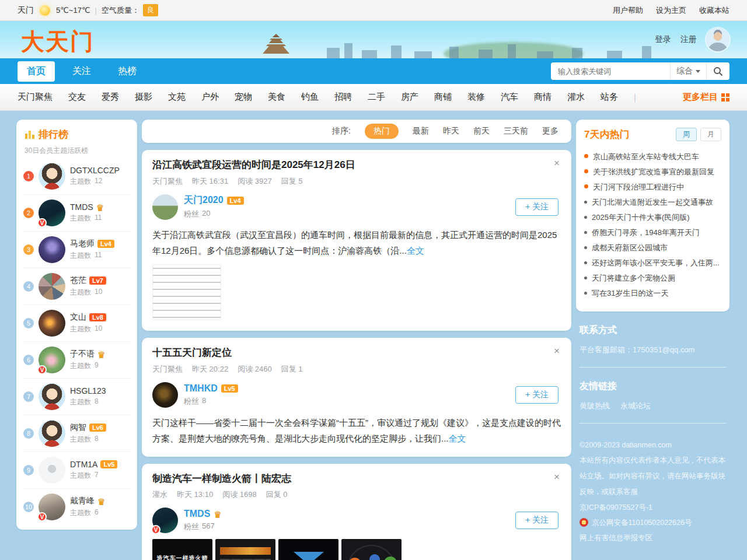  What do you see at coordinates (576, 97) in the screenshot?
I see `category-link: 灌水` at bounding box center [576, 97].